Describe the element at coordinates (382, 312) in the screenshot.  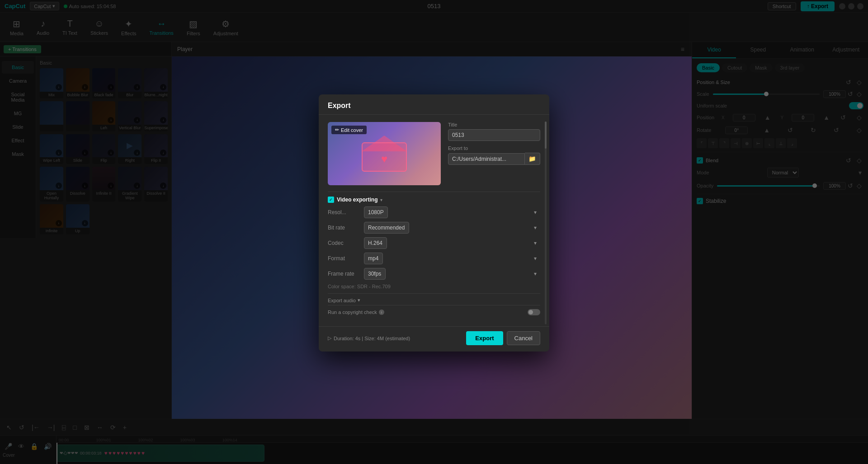
I see `info-icon: i` at that location.